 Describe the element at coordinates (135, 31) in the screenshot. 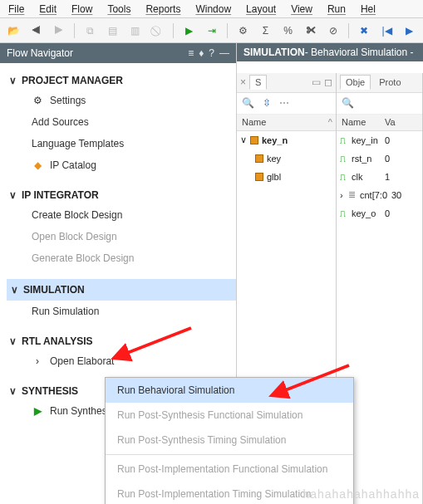

I see `cut-icon: ▥` at that location.